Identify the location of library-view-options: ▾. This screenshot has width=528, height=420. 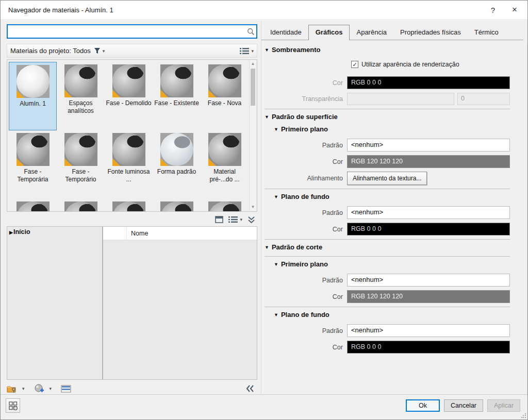
(235, 220).